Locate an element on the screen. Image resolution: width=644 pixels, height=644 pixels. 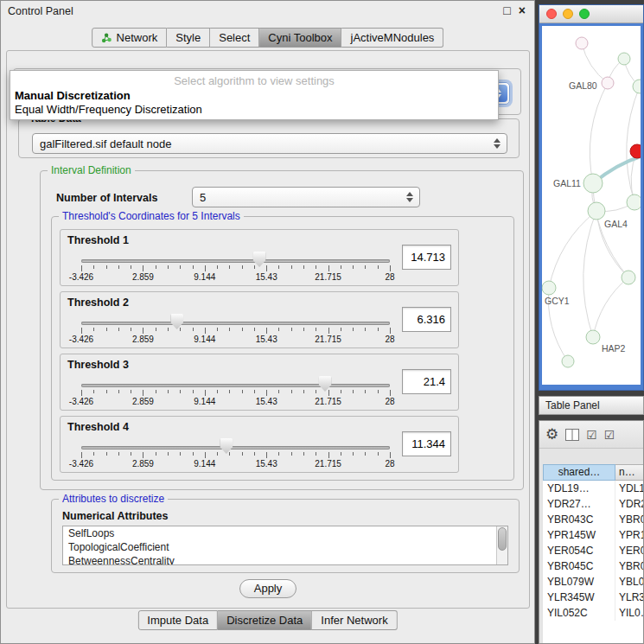
cell-name: YPR1… is located at coordinates (629, 535).